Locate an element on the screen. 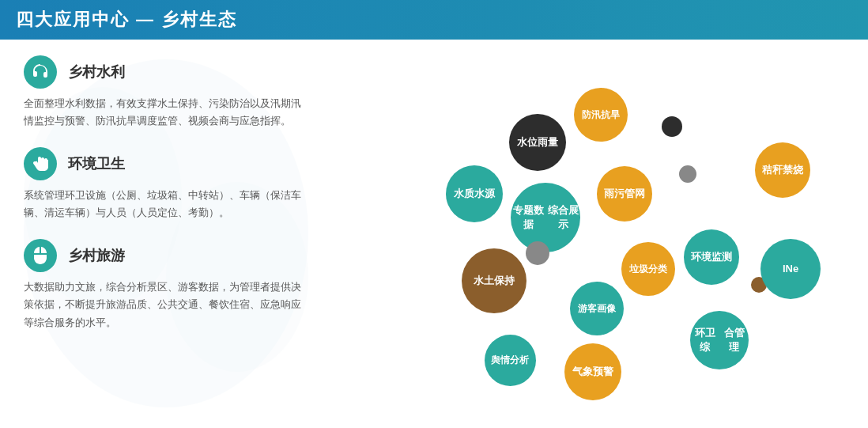 The image size is (868, 428). water-desc: 全面整理水利数据，有效支撑水土保持、污染防治以及汛期汛情监控与预警、防汛抗旱调度… is located at coordinates (166, 112).